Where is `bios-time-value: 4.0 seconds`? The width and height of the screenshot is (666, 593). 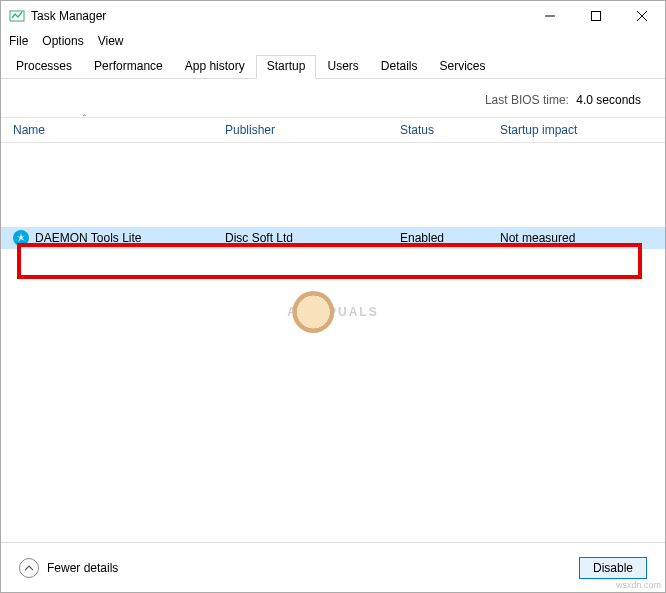 bios-time-value: 4.0 seconds is located at coordinates (608, 100).